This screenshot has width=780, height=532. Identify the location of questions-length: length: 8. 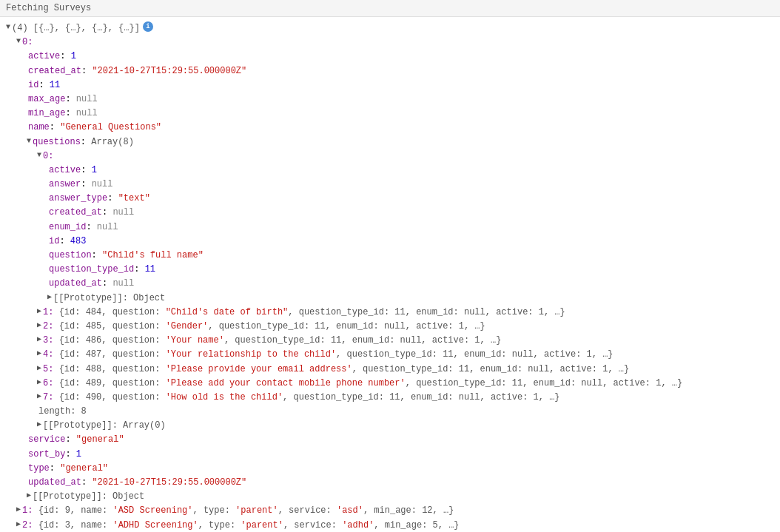
(390, 411).